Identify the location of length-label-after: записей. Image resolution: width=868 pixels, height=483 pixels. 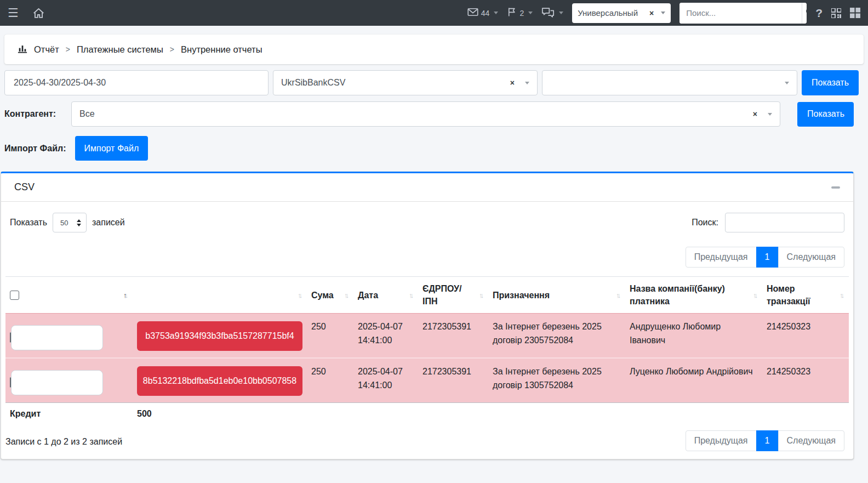
(108, 223).